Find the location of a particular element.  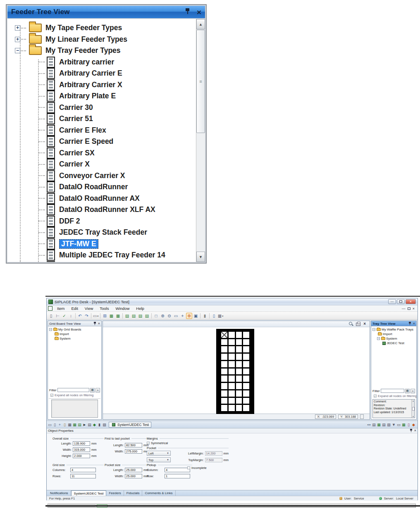

menu-window: Window is located at coordinates (122, 308).